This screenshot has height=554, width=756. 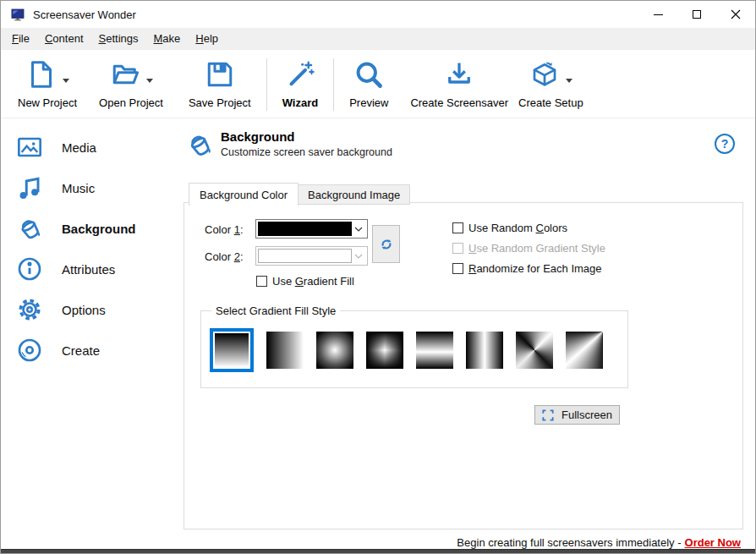 What do you see at coordinates (90, 310) in the screenshot?
I see `sidebar-item-options: Options` at bounding box center [90, 310].